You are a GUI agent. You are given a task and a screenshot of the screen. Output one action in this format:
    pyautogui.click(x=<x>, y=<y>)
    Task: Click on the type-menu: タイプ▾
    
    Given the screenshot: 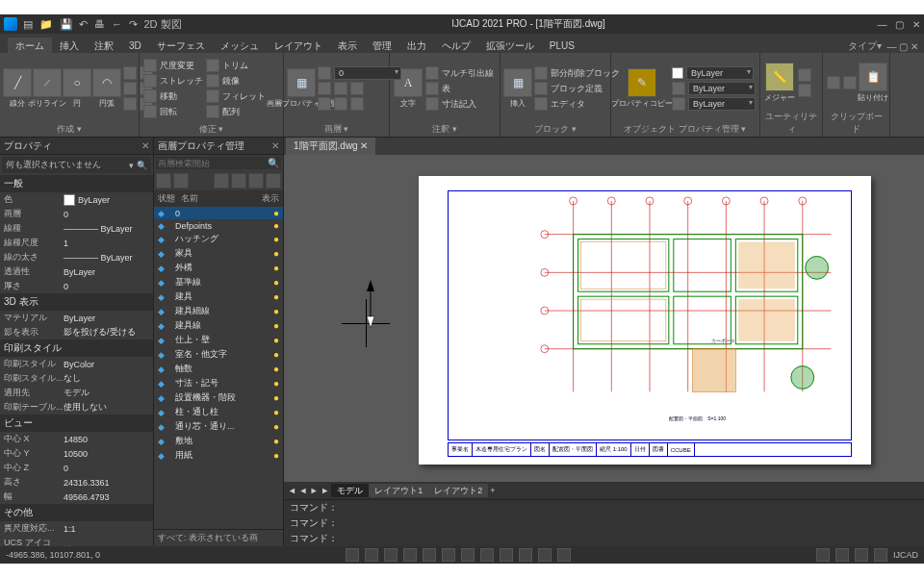 What is the action you would take?
    pyautogui.click(x=864, y=46)
    